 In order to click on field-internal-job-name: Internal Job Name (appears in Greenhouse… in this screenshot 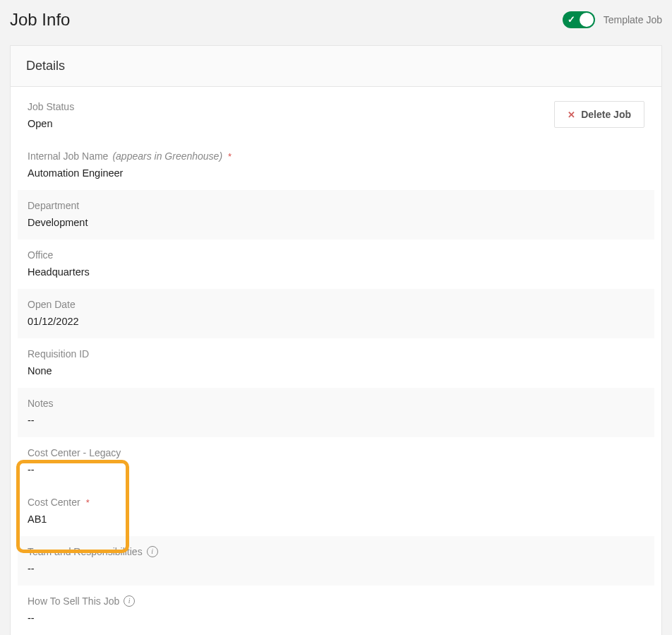, I will do `click(336, 165)`.